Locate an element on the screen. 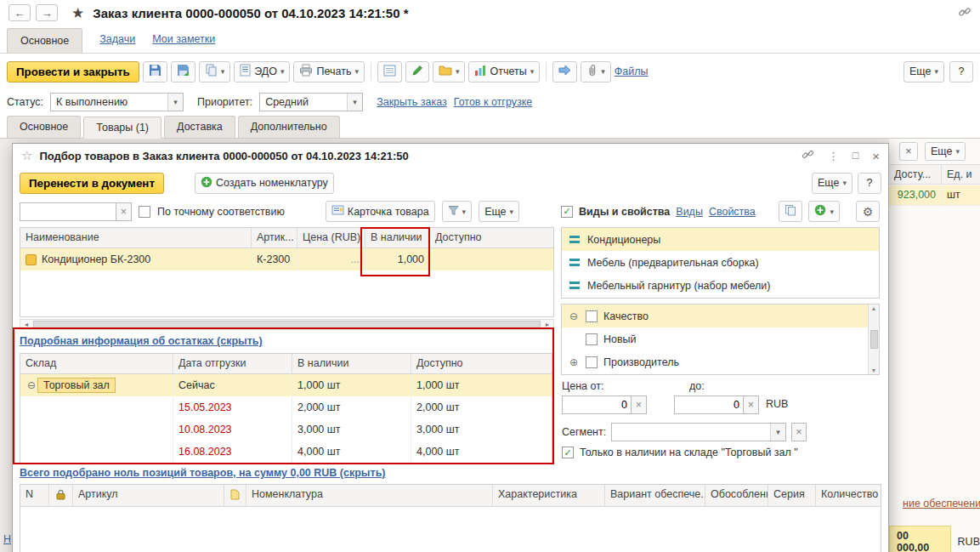 The height and width of the screenshot is (552, 980). product-row: Кондиционер БК-2300 К-2300 ... 1,000 is located at coordinates (287, 259).